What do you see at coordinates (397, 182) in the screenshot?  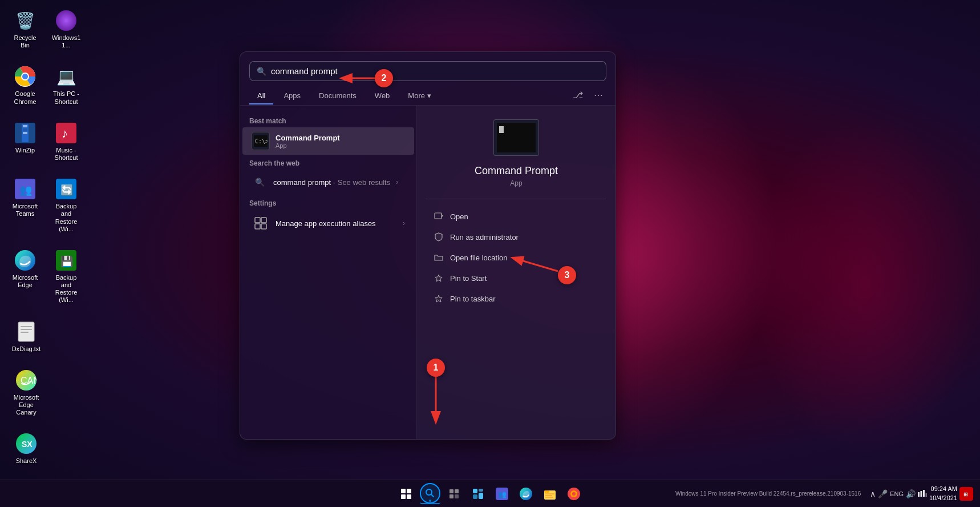 I see `web-result-arrow: ›` at bounding box center [397, 182].